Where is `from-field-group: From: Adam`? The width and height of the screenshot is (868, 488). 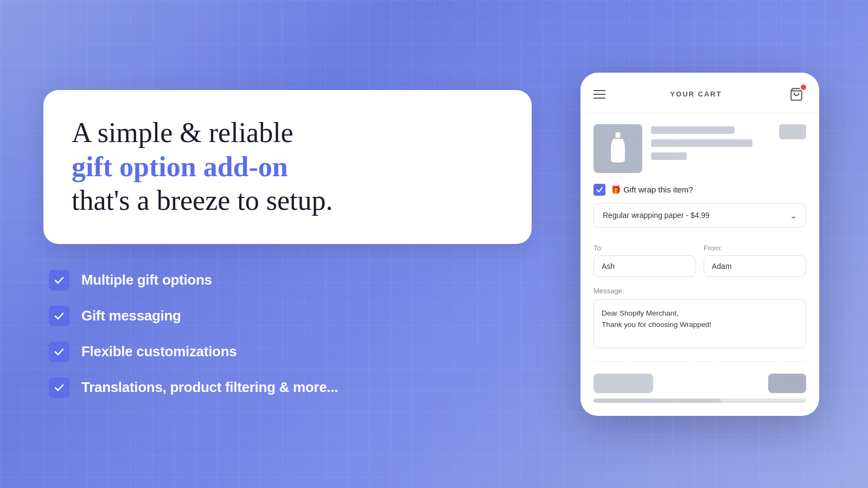 from-field-group: From: Adam is located at coordinates (755, 260).